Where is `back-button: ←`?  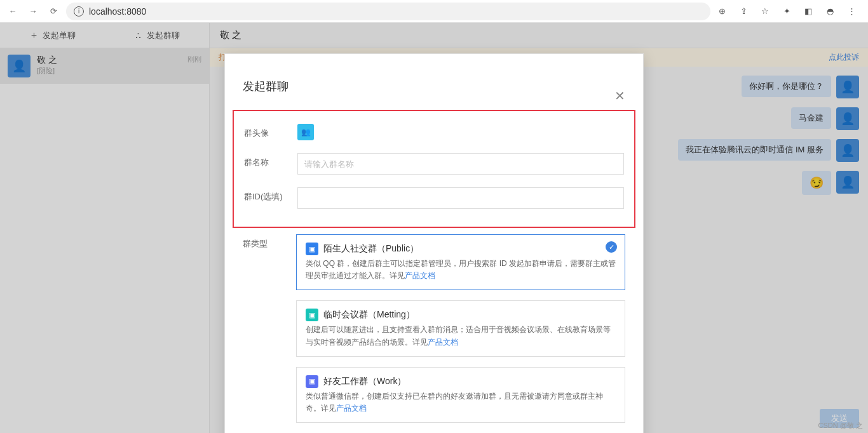 back-button: ← is located at coordinates (13, 11).